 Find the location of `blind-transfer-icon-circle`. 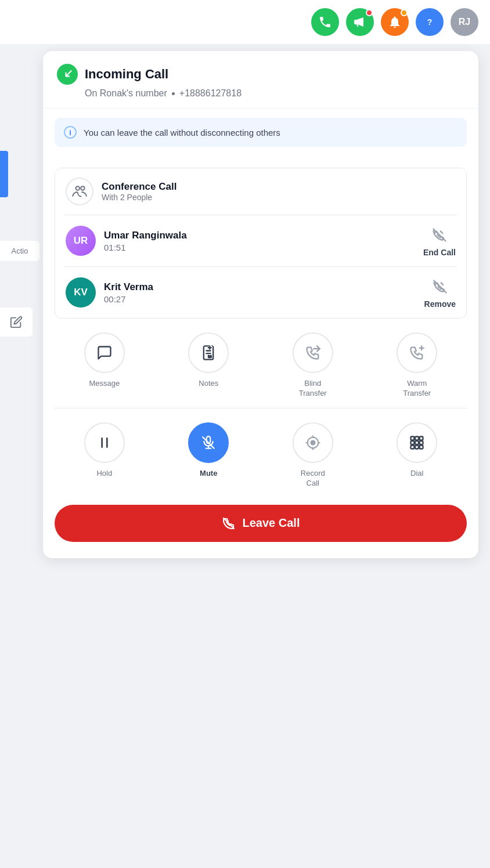

blind-transfer-icon-circle is located at coordinates (313, 353).